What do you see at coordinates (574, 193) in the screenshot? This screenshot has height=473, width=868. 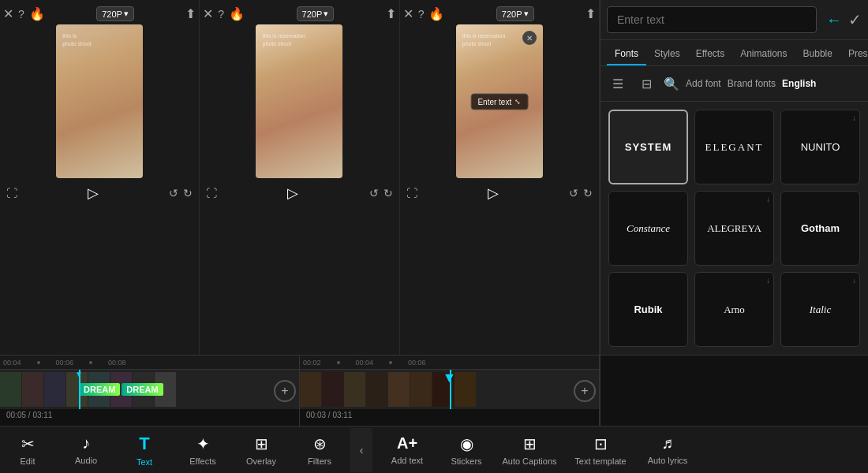 I see `undo-icon-3: ↺` at bounding box center [574, 193].